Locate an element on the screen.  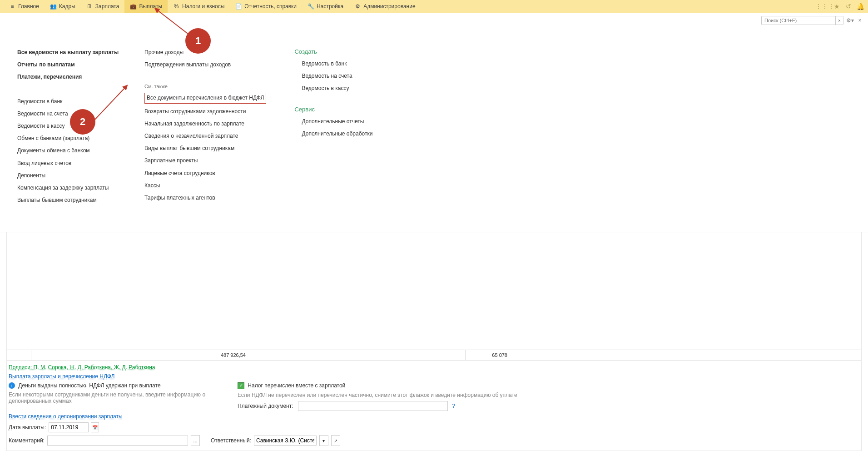
menu-label: Кадры is located at coordinates (67, 6).